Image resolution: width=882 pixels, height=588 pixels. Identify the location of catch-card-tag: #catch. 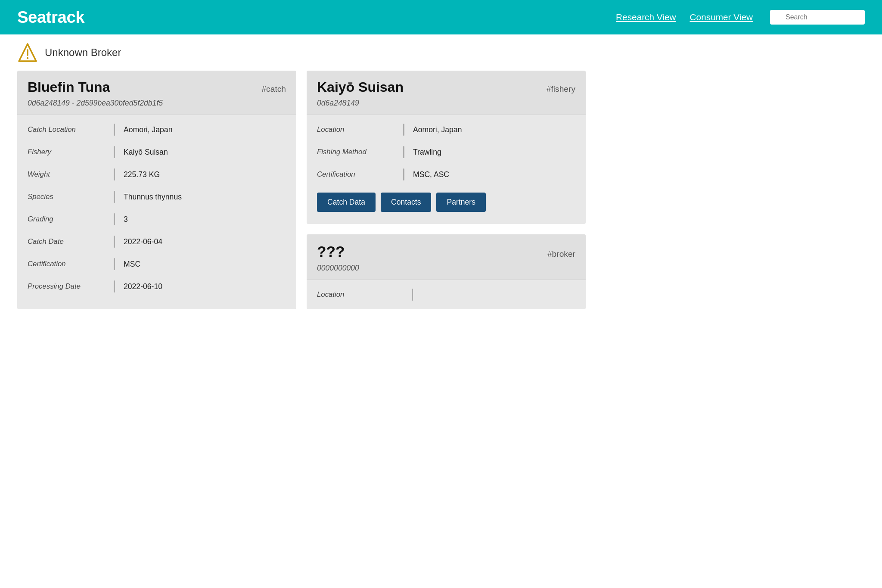
(274, 89).